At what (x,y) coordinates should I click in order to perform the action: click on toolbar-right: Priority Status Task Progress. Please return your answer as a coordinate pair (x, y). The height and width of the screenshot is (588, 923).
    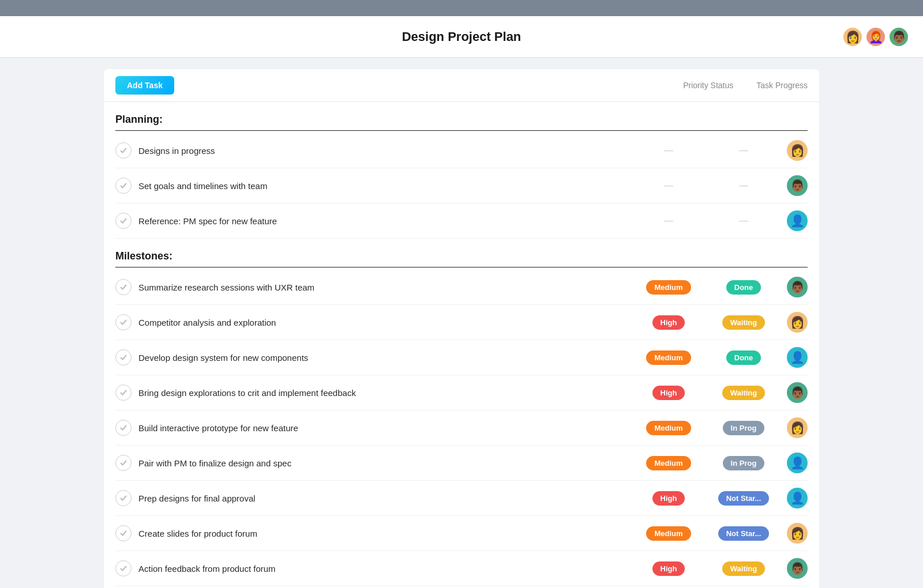
    Looking at the image, I should click on (745, 85).